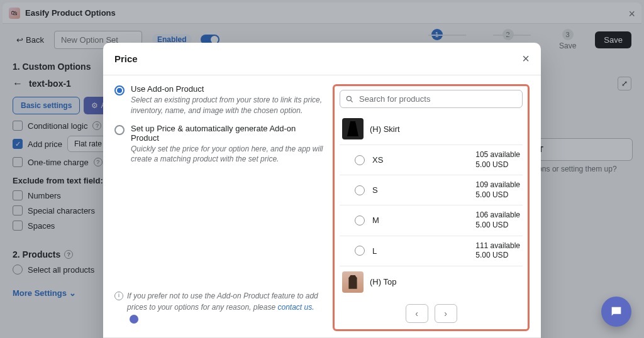 Image resolution: width=644 pixels, height=338 pixels. Describe the element at coordinates (228, 133) in the screenshot. I see `setup-price-label: Set up Price & automatically generate Ad…` at that location.